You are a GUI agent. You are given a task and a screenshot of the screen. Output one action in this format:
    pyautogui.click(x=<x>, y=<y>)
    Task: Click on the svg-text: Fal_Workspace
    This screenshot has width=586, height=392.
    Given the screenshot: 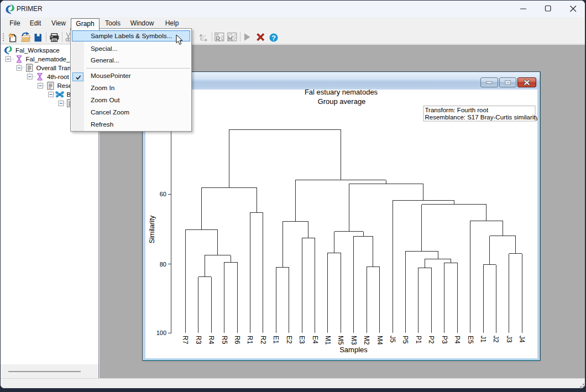 What is the action you would take?
    pyautogui.click(x=38, y=50)
    